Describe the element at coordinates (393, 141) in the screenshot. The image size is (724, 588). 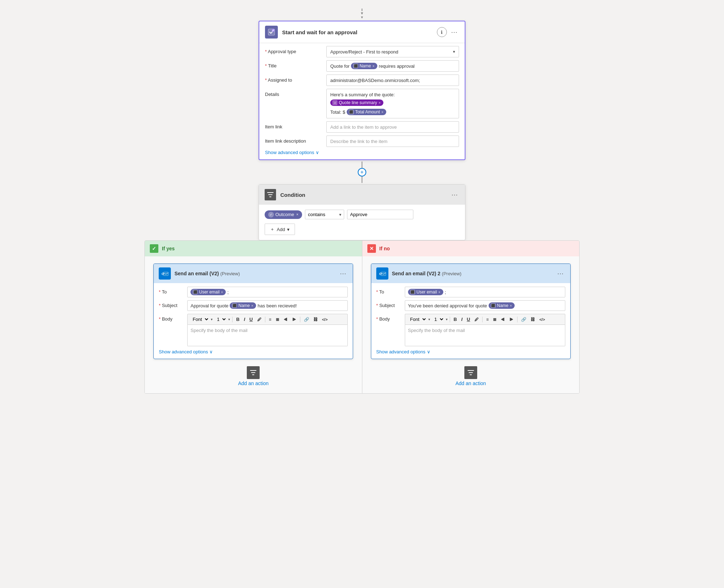
I see `item-link-desc-input: Describe the link to the item` at that location.